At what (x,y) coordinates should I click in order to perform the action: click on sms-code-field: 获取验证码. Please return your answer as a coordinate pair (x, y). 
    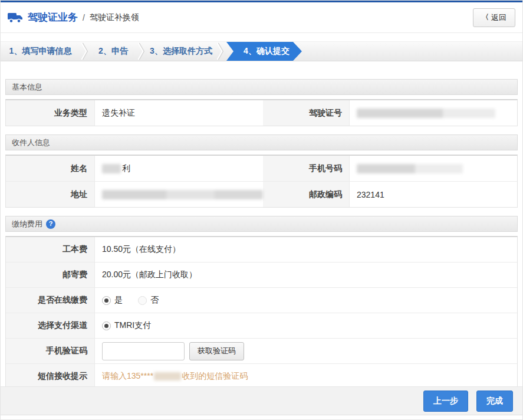
    Looking at the image, I should click on (305, 351).